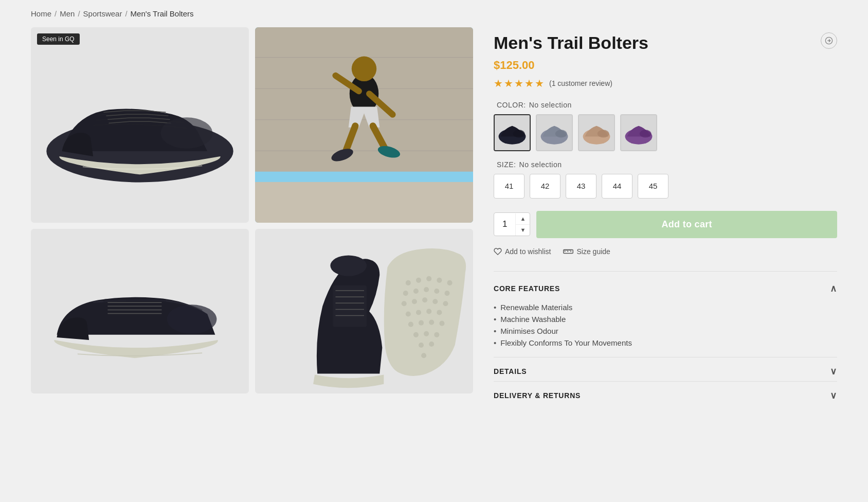 The height and width of the screenshot is (502, 868). I want to click on color-swatch-sand, so click(596, 133).